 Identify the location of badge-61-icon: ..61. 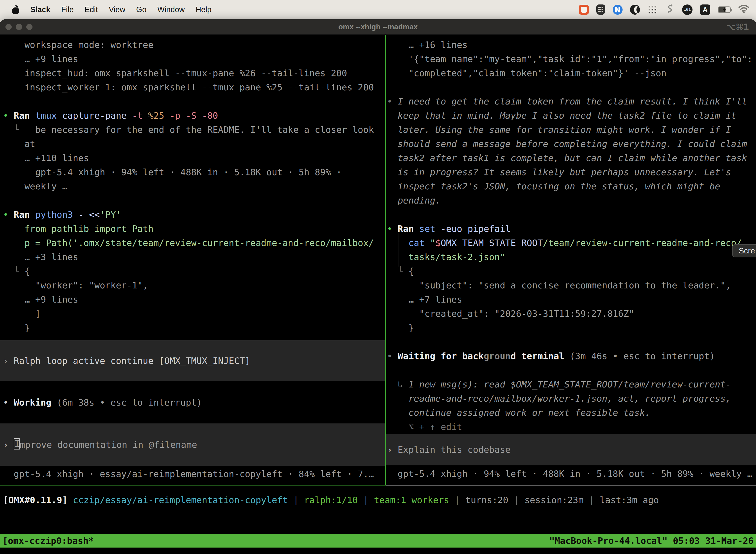
(687, 9).